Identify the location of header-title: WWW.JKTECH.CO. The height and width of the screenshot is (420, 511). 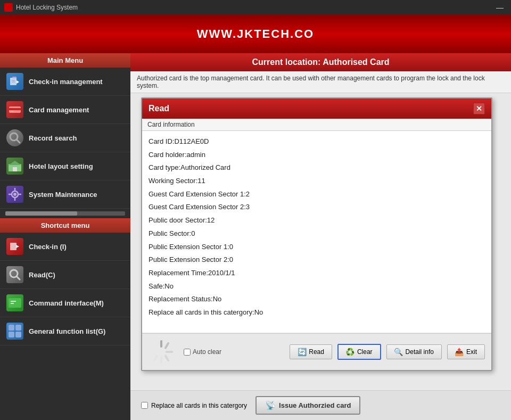
(256, 34).